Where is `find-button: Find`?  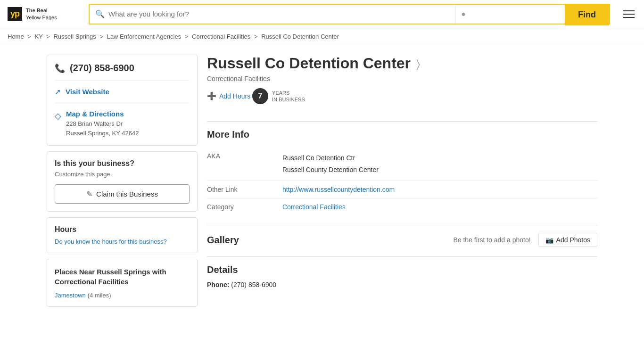
find-button: Find is located at coordinates (587, 15).